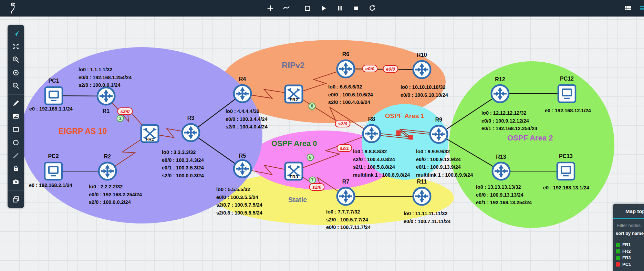 The height and width of the screenshot is (271, 644). Describe the element at coordinates (270, 8) in the screenshot. I see `add-icon` at that location.